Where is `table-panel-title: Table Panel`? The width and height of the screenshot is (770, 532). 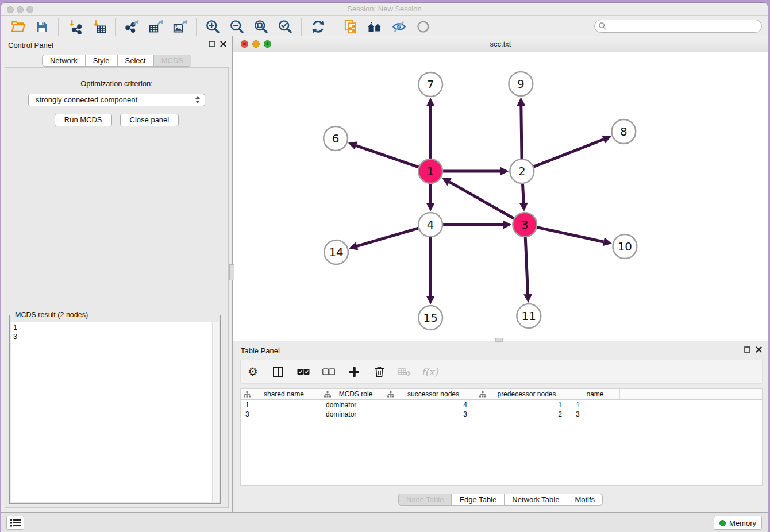 table-panel-title: Table Panel is located at coordinates (260, 350).